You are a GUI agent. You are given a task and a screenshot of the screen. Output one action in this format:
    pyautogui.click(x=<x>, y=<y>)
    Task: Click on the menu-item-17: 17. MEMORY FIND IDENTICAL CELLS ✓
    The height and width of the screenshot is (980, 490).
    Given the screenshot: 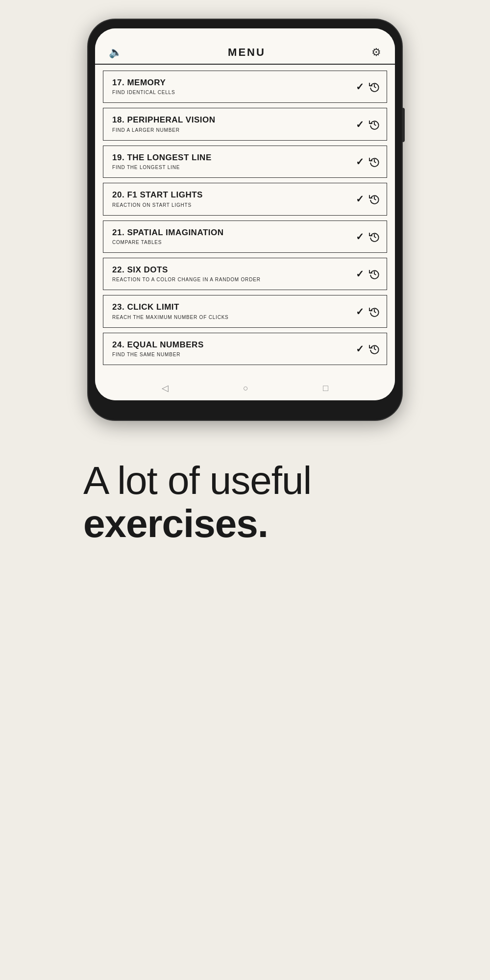 What is the action you would take?
    pyautogui.click(x=245, y=87)
    